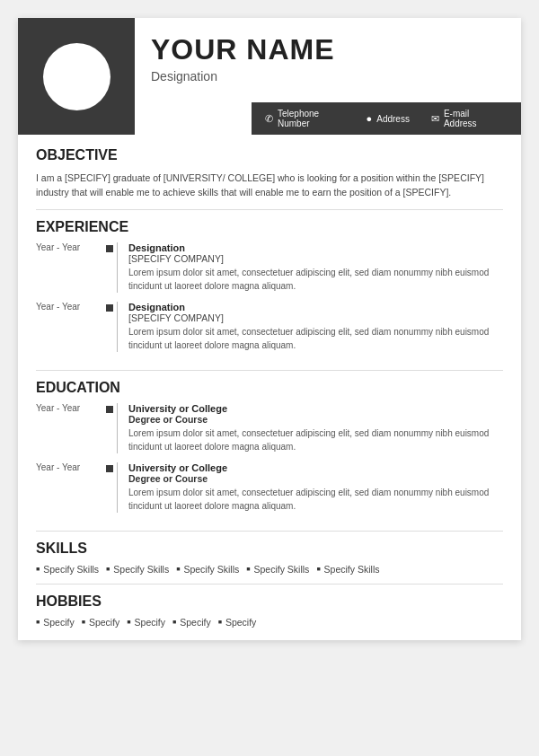 This screenshot has width=539, height=756. Describe the element at coordinates (270, 611) in the screenshot. I see `hobbies-section: HOBBIES SpecifySpecifySpecifySpecifySpec…` at that location.